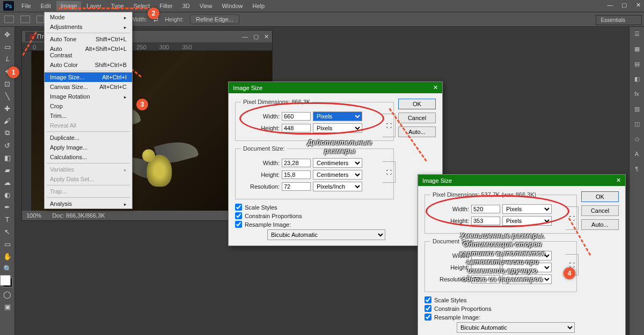 The height and width of the screenshot is (335, 644). Describe the element at coordinates (8, 108) in the screenshot. I see `heal-tool-icon: ✚` at that location.